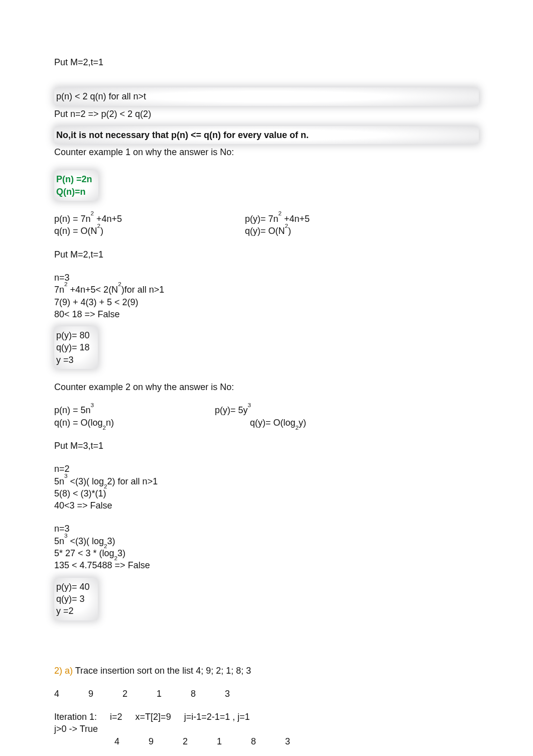  Describe the element at coordinates (74, 192) in the screenshot. I see `line-qn-n: Q(n)=n` at that location.